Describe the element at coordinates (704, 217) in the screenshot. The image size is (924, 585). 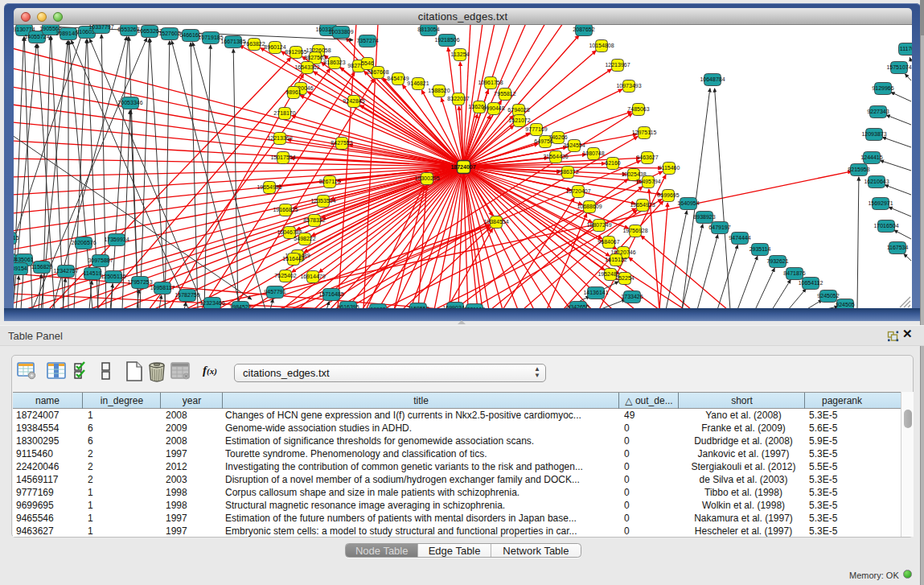
I see `svg-text: 8938923` at that location.